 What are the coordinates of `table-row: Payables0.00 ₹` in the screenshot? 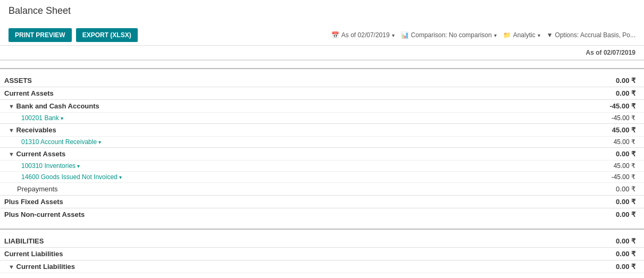 It's located at (322, 275).